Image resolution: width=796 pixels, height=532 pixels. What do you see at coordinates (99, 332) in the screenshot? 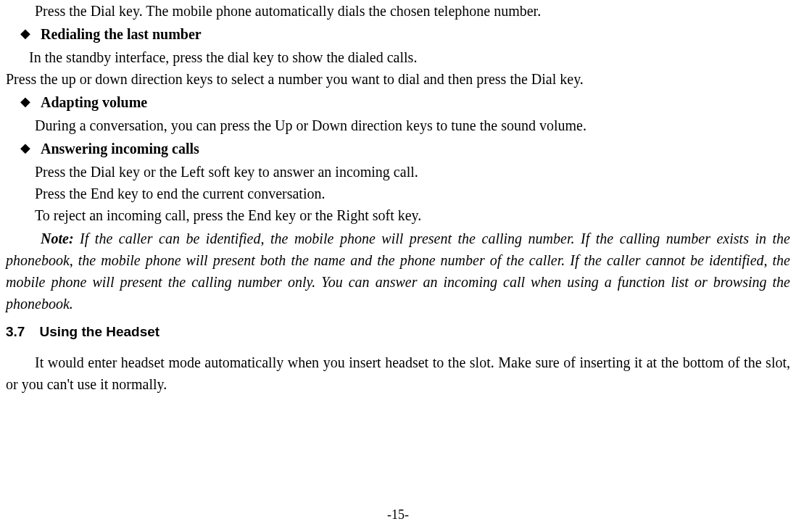
I see `section-title: Using the Headset` at bounding box center [99, 332].